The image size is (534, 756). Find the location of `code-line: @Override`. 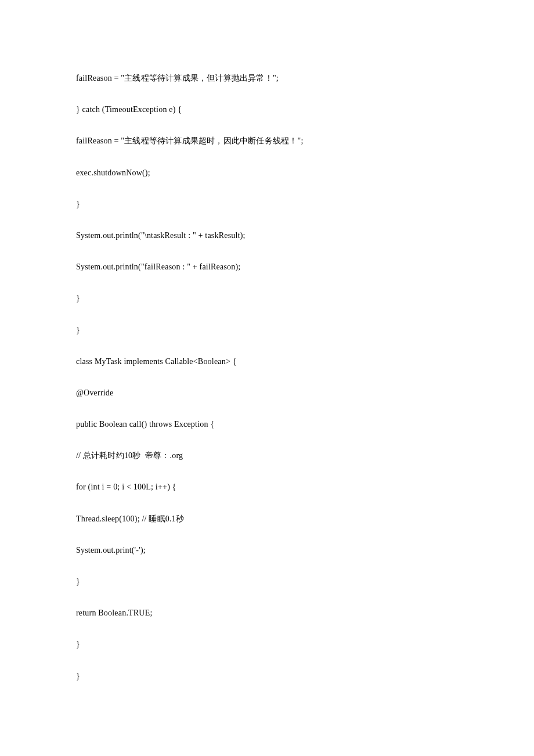

code-line: @Override is located at coordinates (276, 393).